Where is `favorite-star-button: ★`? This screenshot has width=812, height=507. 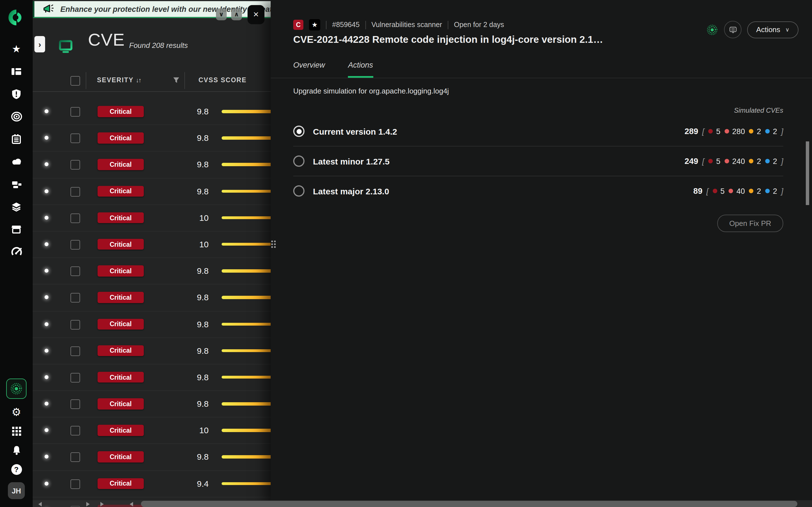
favorite-star-button: ★ is located at coordinates (315, 25).